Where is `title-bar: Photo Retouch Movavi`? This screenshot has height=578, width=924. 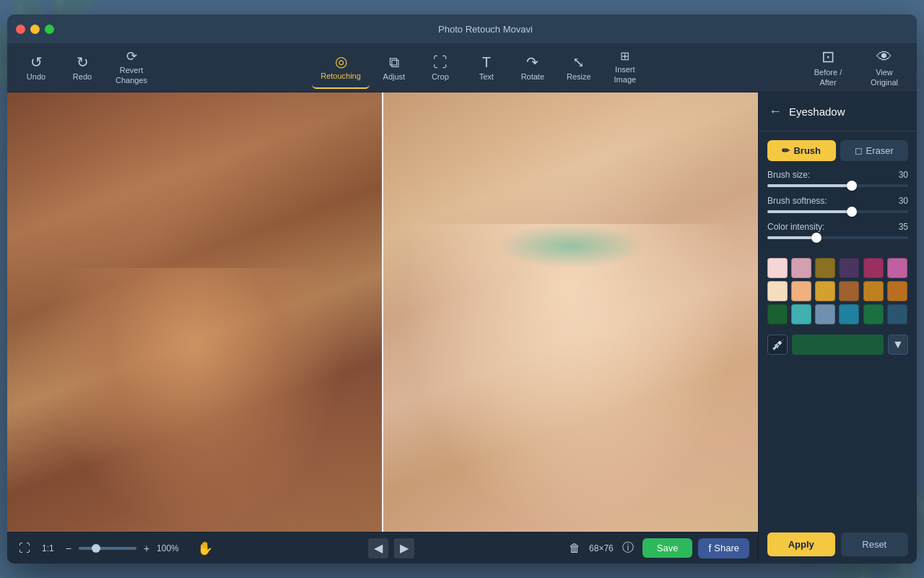
title-bar: Photo Retouch Movavi is located at coordinates (462, 29).